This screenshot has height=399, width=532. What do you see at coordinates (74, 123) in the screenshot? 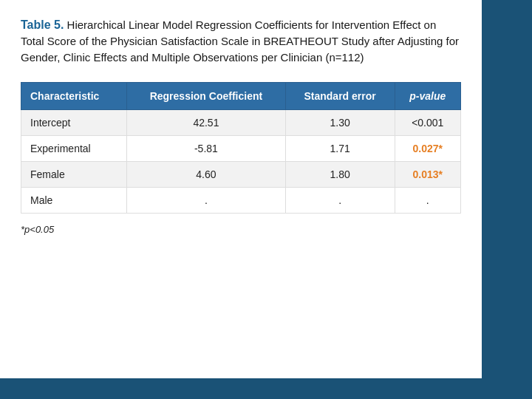
I see `cell-characteristic: Intercept` at bounding box center [74, 123].